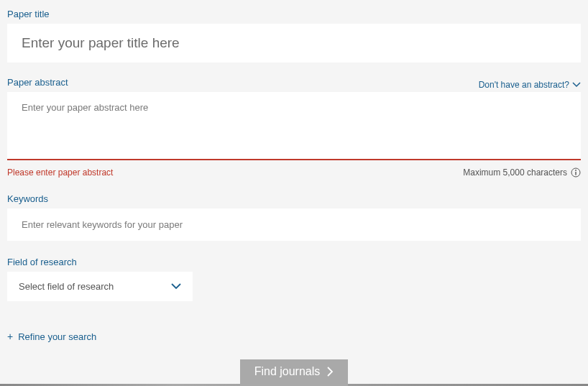  Describe the element at coordinates (58, 336) in the screenshot. I see `refine-search-text: Refine your search` at that location.